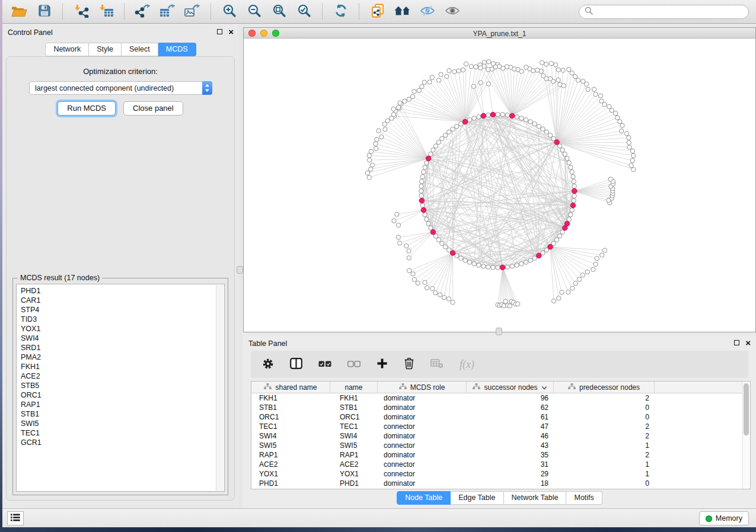 This screenshot has height=532, width=756. I want to click on zoom-in-button, so click(229, 12).